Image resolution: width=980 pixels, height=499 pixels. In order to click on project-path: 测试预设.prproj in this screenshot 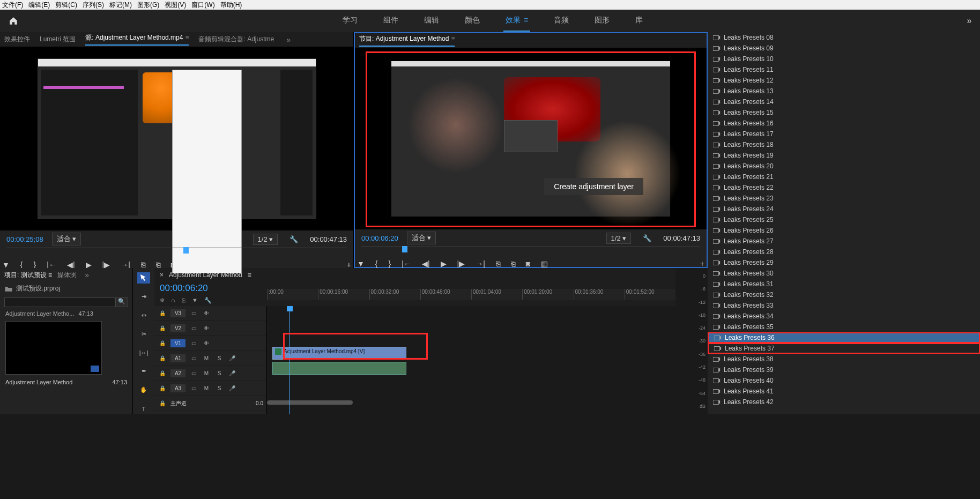, I will do `click(66, 288)`.